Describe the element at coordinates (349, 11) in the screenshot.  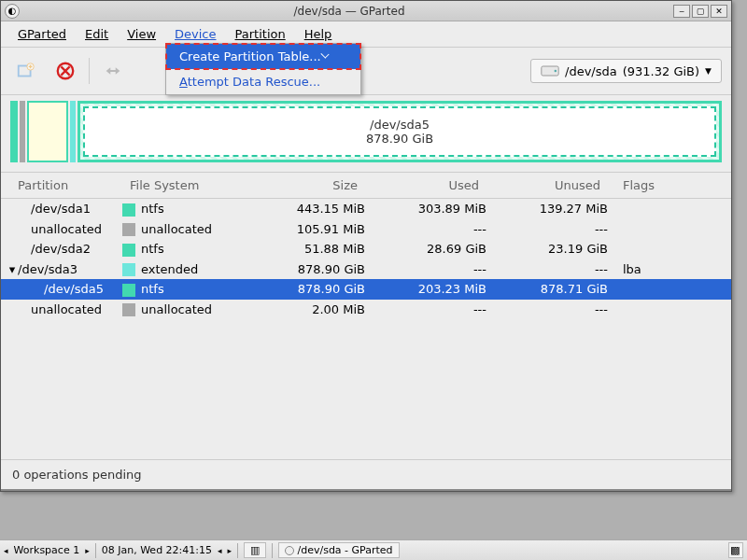
I see `window-title: /dev/sda — GParted` at that location.